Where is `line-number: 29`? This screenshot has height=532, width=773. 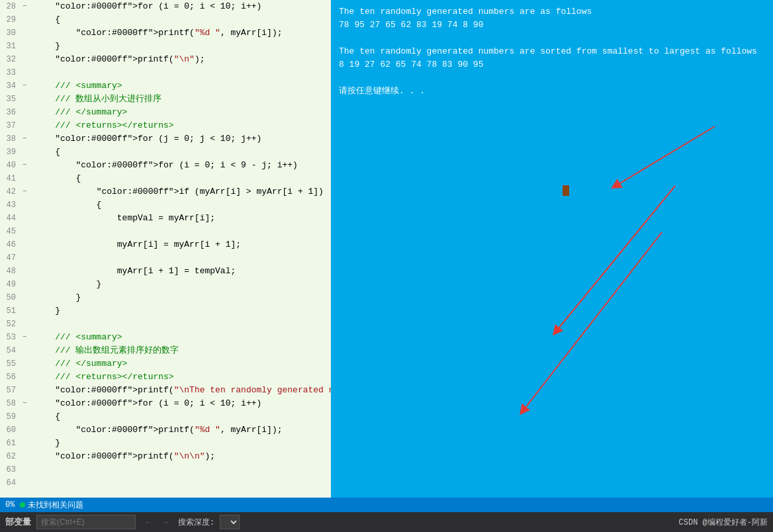
line-number: 29 is located at coordinates (10, 20).